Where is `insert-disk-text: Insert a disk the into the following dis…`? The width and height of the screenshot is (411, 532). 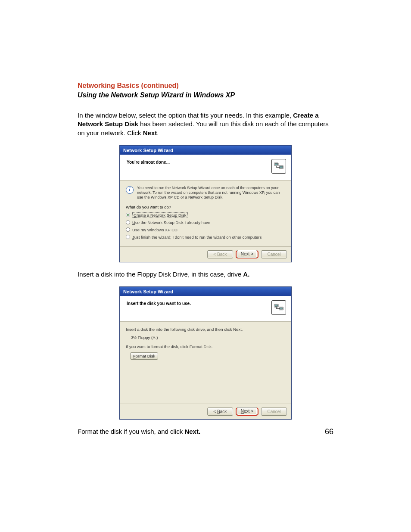 insert-disk-text: Insert a disk the into the following dis… is located at coordinates (206, 329).